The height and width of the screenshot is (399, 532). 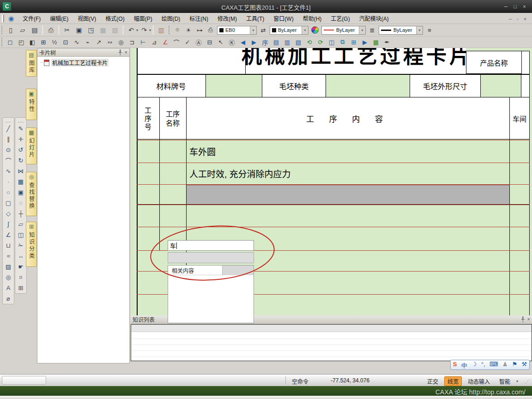 I want to click on polygon-tool: ◇, so click(x=8, y=213).